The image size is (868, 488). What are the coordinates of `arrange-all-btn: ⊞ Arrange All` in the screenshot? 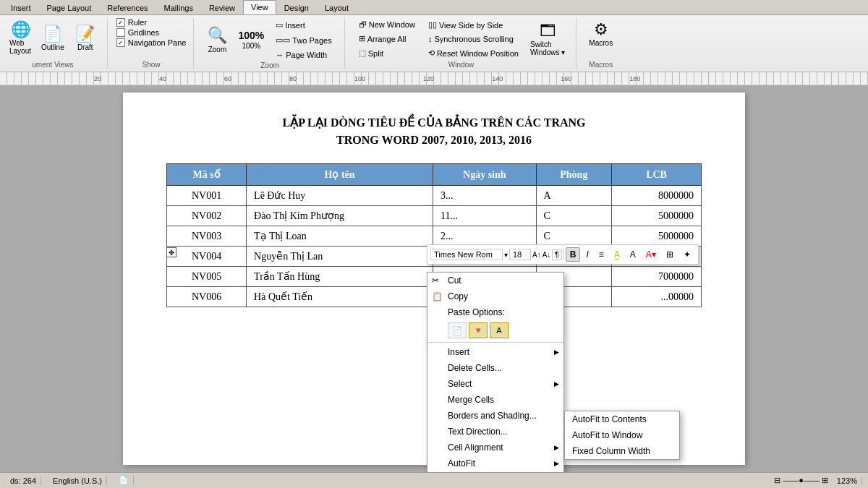 It's located at (387, 39).